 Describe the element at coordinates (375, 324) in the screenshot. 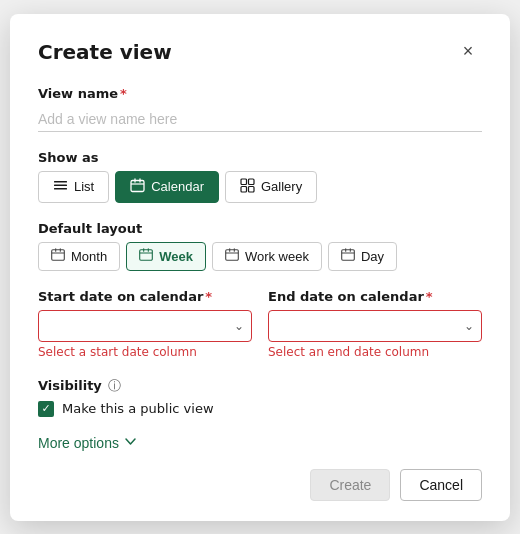

I see `end-date-section: End date on calendar* ⌄ Select an end da…` at that location.